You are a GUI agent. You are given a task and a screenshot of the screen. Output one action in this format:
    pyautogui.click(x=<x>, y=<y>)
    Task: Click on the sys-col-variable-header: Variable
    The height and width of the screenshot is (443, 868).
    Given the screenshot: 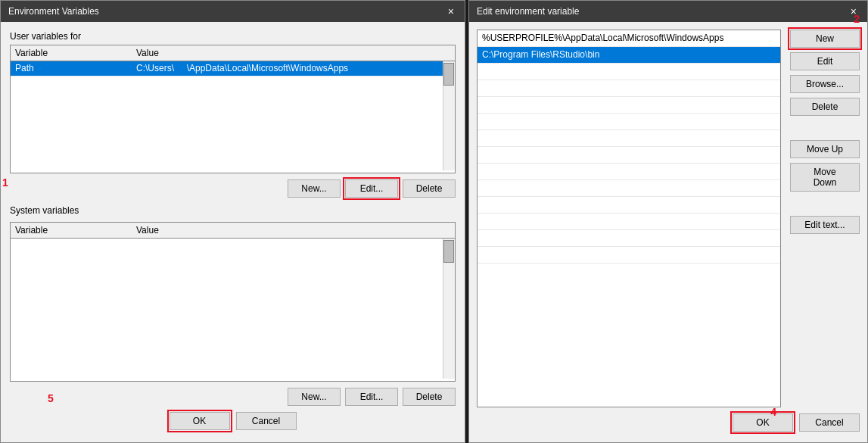 What is the action you would take?
    pyautogui.click(x=76, y=230)
    